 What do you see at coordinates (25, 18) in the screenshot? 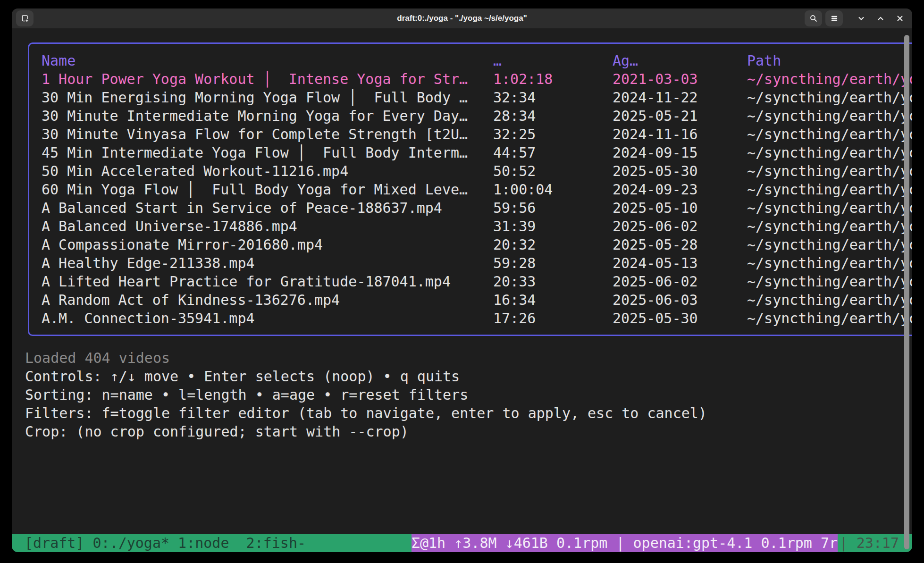
I see `new-tab-button` at bounding box center [25, 18].